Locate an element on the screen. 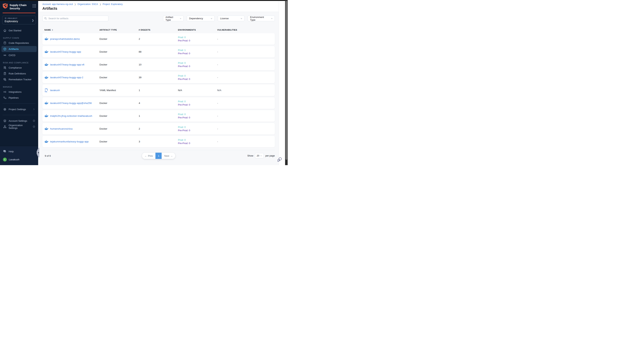  artifact-link: lavakush07/easy-buggy-app:v6 is located at coordinates (67, 64).